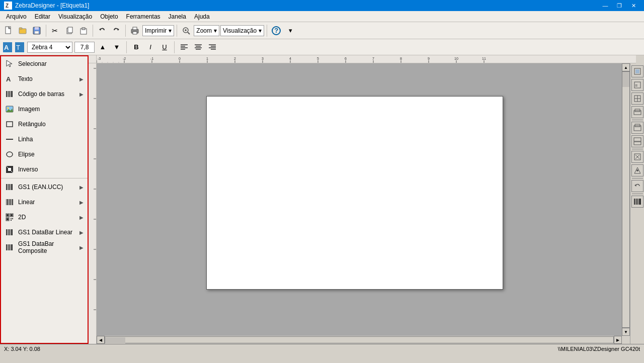 The height and width of the screenshot is (363, 644). What do you see at coordinates (16, 17) in the screenshot?
I see `menu-arquivo: Arquivo` at bounding box center [16, 17].